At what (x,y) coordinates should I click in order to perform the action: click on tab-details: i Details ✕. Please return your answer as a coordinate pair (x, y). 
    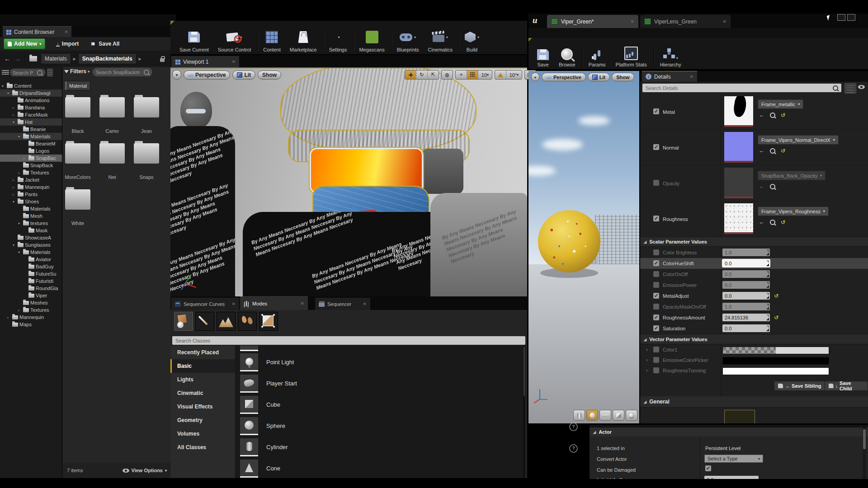
    Looking at the image, I should click on (670, 76).